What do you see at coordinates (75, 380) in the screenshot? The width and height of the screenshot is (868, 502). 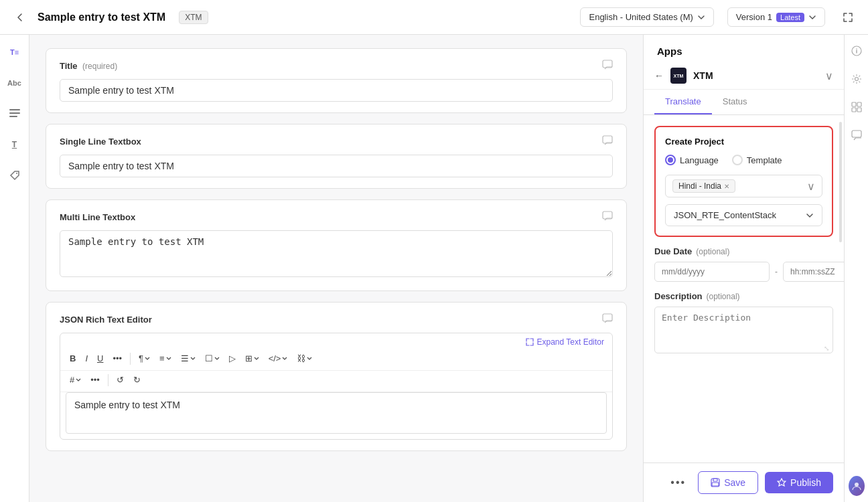 I see `hashtag-button: #` at bounding box center [75, 380].